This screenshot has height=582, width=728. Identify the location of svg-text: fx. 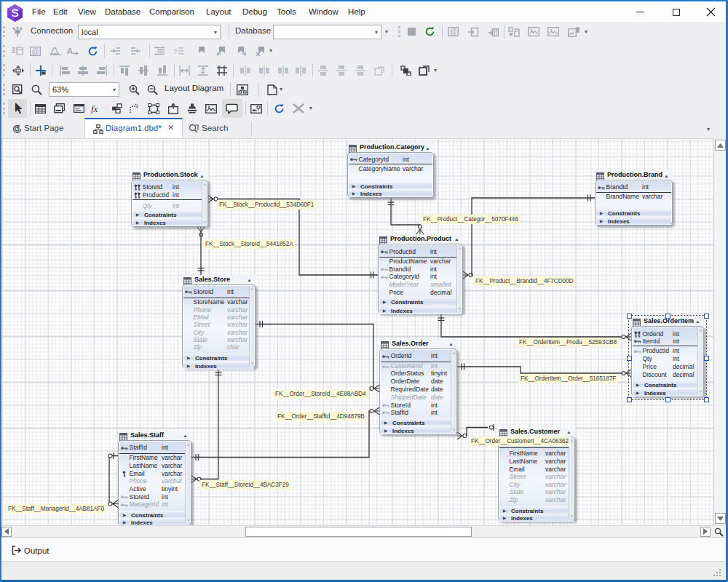
(95, 109).